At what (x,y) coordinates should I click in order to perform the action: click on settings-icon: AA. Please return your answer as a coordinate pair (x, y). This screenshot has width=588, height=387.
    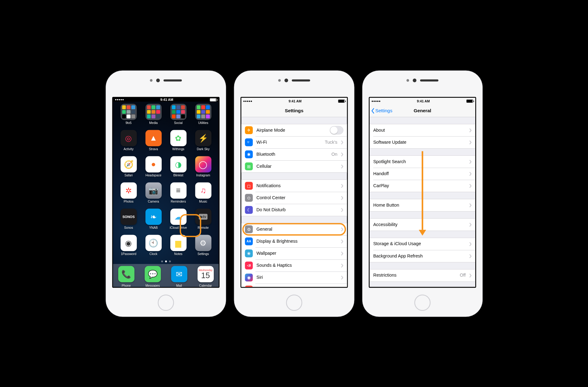
    Looking at the image, I should click on (249, 241).